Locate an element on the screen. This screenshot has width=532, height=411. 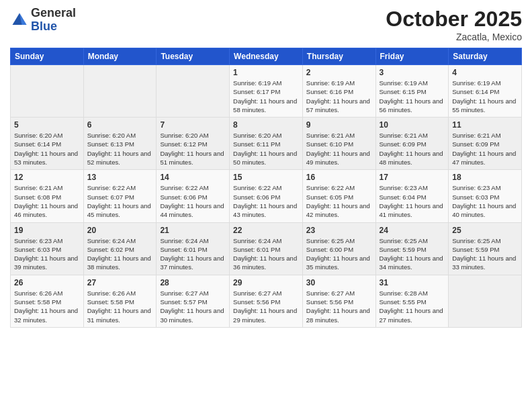
day-number: 1 is located at coordinates (266, 73).